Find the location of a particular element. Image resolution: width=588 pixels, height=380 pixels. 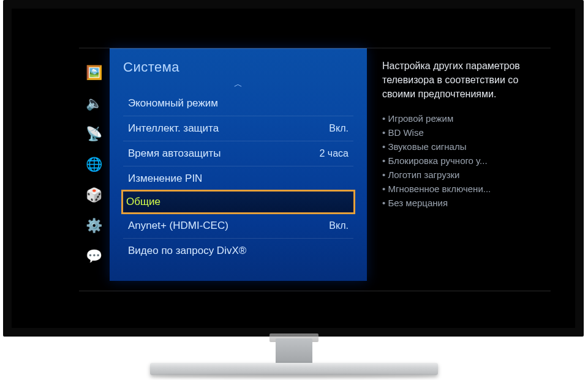

scroll-up-icon: ︿ is located at coordinates (238, 84).